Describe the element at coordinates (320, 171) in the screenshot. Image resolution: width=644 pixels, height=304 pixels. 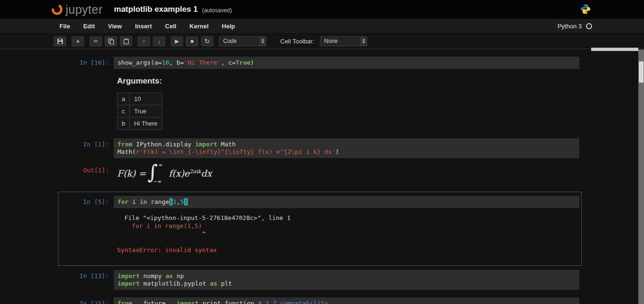
I see `cell-output-row: Out[1]:F(k) = ∫∞−∞f(x)e2πikdx` at that location.